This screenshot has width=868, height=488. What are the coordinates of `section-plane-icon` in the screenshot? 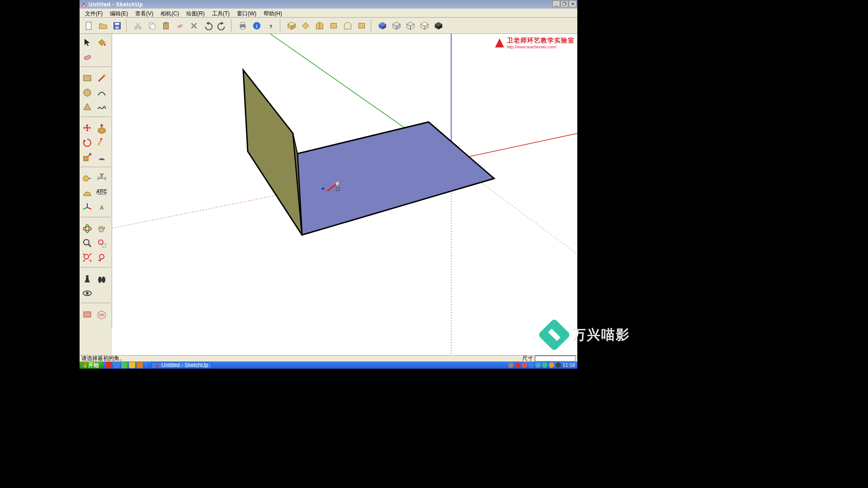 It's located at (87, 314).